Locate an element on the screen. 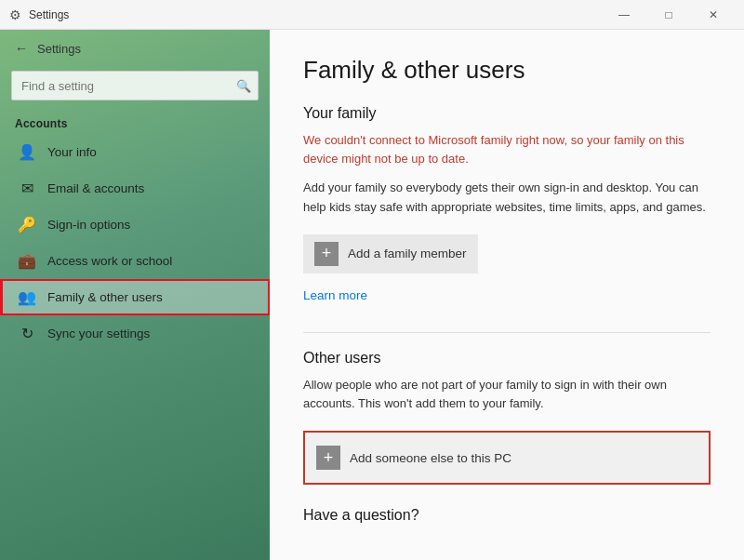 This screenshot has height=560, width=744. sidebar-item-sign-in: 🔑 Sign-in options is located at coordinates (135, 225).